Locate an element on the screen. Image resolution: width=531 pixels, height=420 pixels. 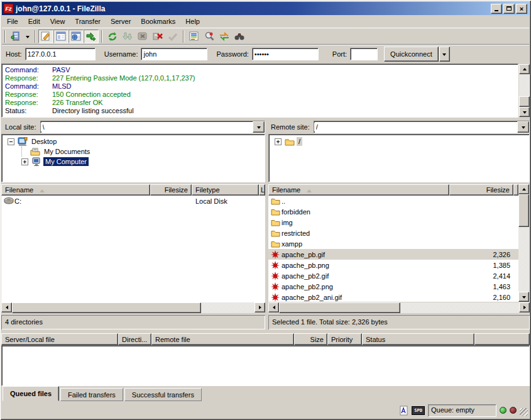
remote-file-row: restricted is located at coordinates (393, 233).